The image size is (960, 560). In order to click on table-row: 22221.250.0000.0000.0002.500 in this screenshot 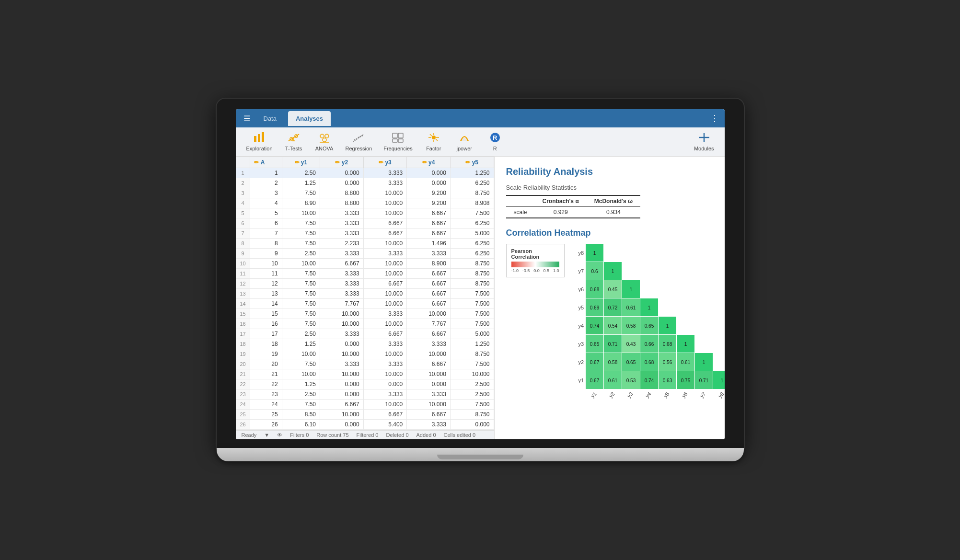, I will do `click(365, 384)`.